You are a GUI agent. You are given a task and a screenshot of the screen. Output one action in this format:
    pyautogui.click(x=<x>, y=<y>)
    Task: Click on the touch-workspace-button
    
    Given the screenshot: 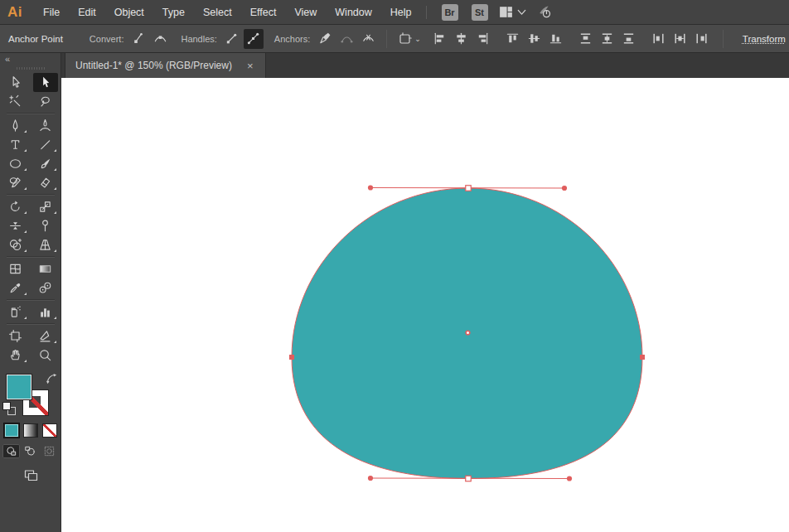 What is the action you would take?
    pyautogui.click(x=544, y=12)
    